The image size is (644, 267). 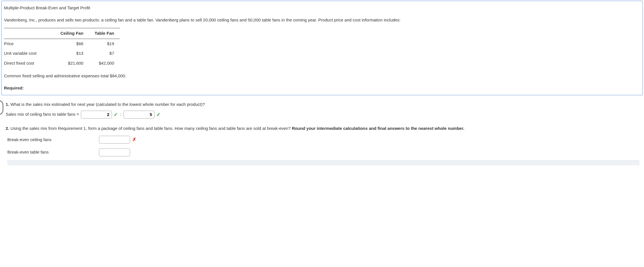 What do you see at coordinates (7, 104) in the screenshot?
I see `question-number: 1.` at bounding box center [7, 104].